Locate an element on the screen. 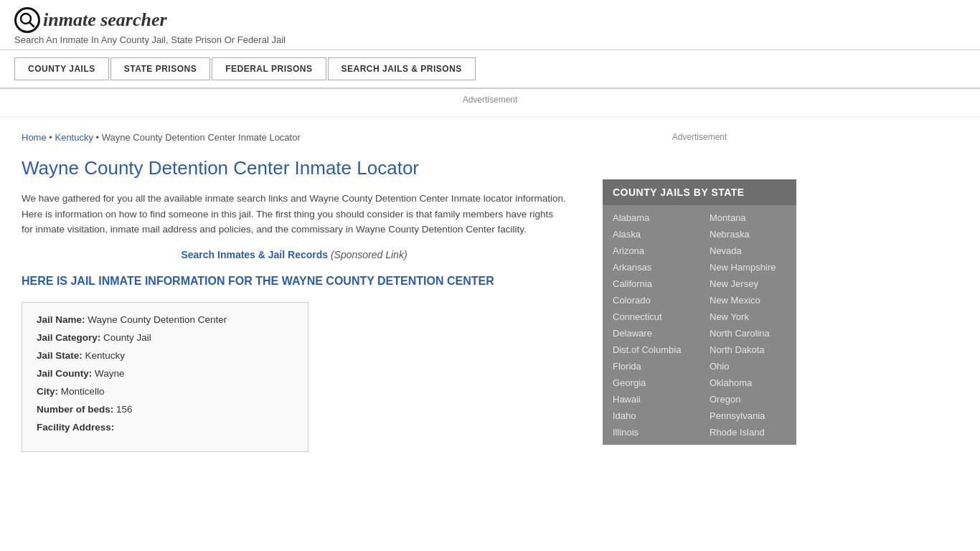  jail-city-label: City: is located at coordinates (47, 392).